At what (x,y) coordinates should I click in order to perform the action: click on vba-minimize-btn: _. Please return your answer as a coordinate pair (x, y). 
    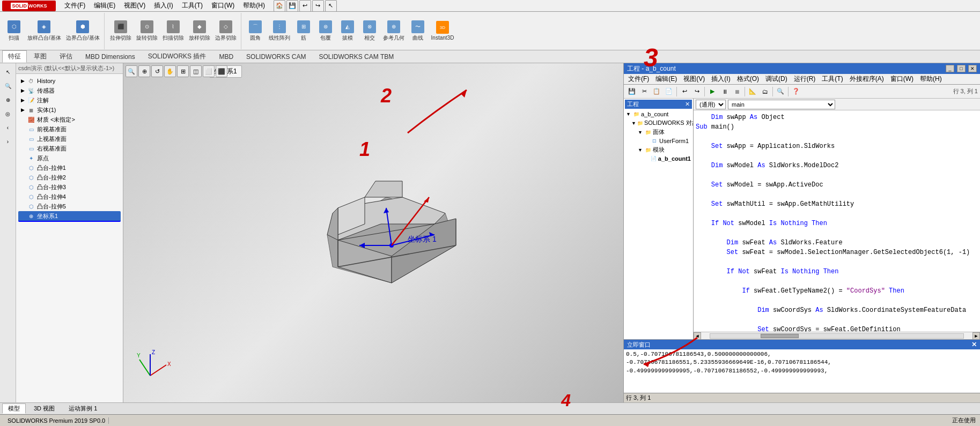
    Looking at the image, I should click on (950, 69).